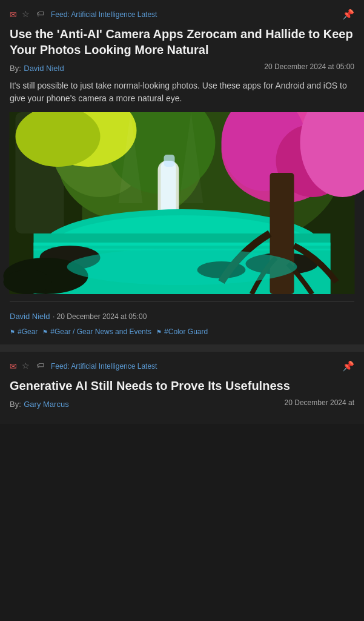 The image size is (364, 621). What do you see at coordinates (45, 332) in the screenshot?
I see `tag-icon-2: ⚑` at bounding box center [45, 332].